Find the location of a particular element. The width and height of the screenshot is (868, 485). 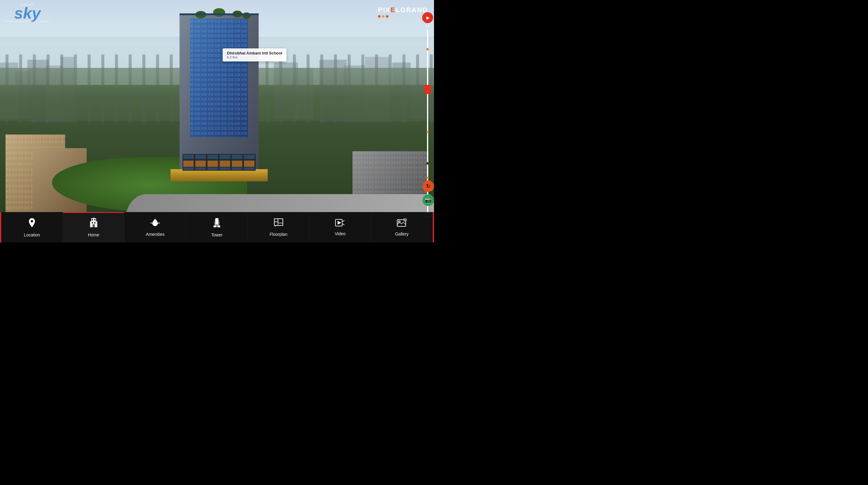

nav-item-tower: Tower is located at coordinates (217, 227).